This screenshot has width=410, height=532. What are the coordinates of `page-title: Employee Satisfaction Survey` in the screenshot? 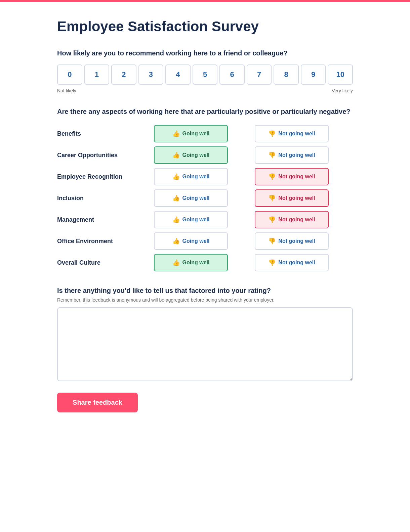 It's located at (205, 27).